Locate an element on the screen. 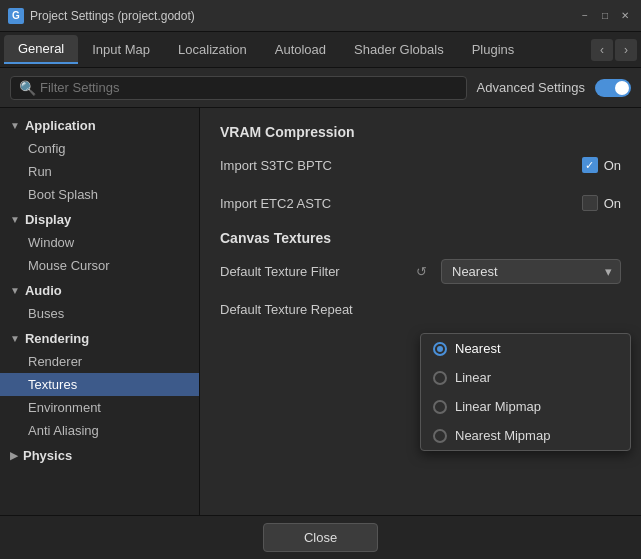 The width and height of the screenshot is (641, 559). reset-filter-button: ↺ is located at coordinates (421, 271).